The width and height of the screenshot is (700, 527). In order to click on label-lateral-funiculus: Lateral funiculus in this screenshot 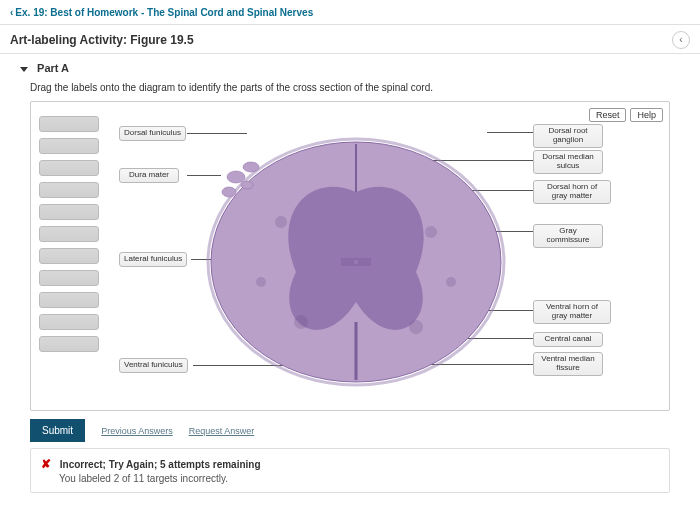, I will do `click(153, 260)`.